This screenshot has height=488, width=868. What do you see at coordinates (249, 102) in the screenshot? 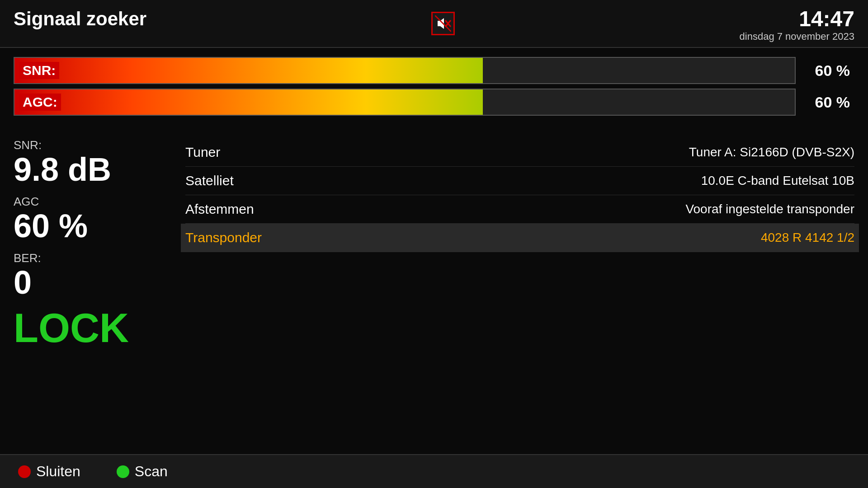
I see `agc-bar-fill` at bounding box center [249, 102].